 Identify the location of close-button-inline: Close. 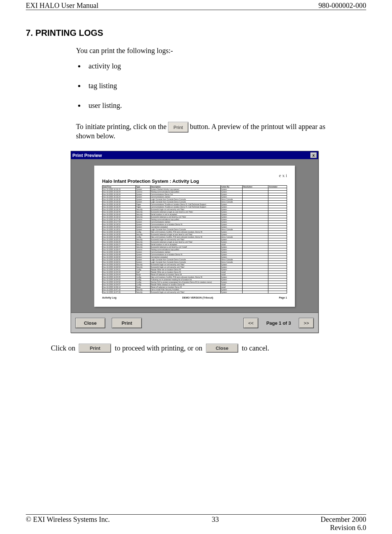
(222, 348).